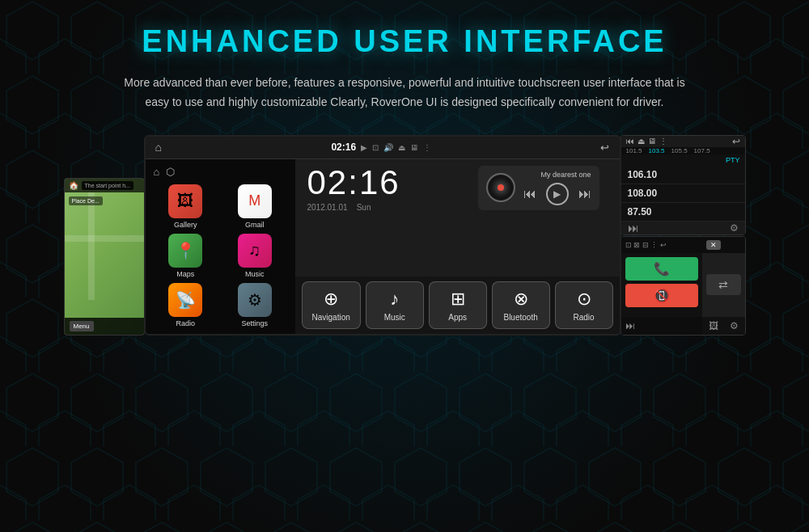 Image resolution: width=809 pixels, height=532 pixels. Describe the element at coordinates (185, 274) in the screenshot. I see `app-maps-label: Maps` at that location.